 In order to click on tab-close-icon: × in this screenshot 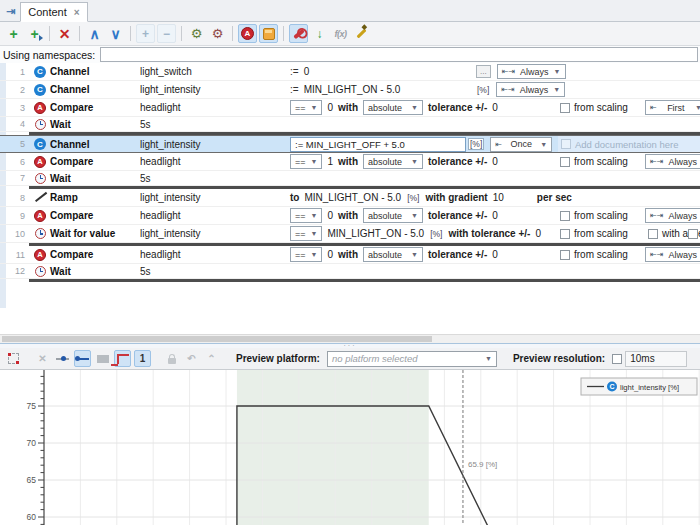, I will do `click(77, 12)`.